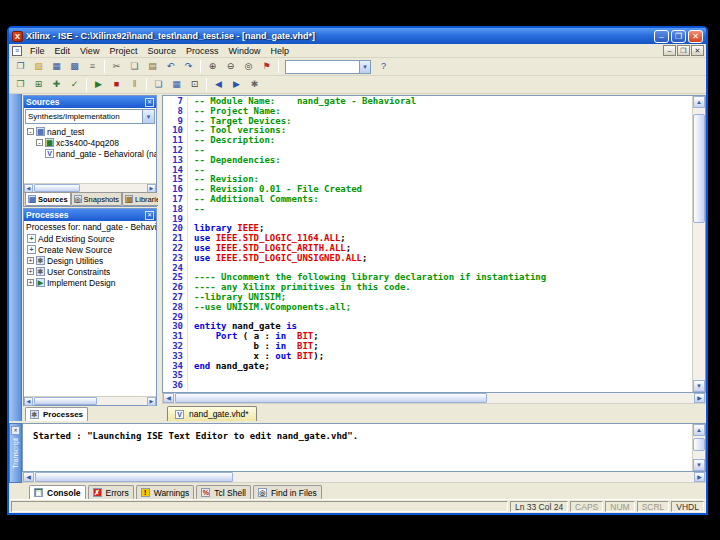  Describe the element at coordinates (358, 36) in the screenshot. I see `title-bar: X Xilinx - ISE - C:\Xilinx92i\nand_test\…` at that location.